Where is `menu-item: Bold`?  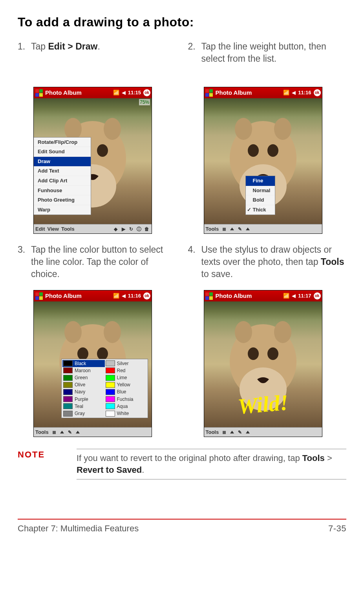
menu-item: Bold is located at coordinates (260, 200).